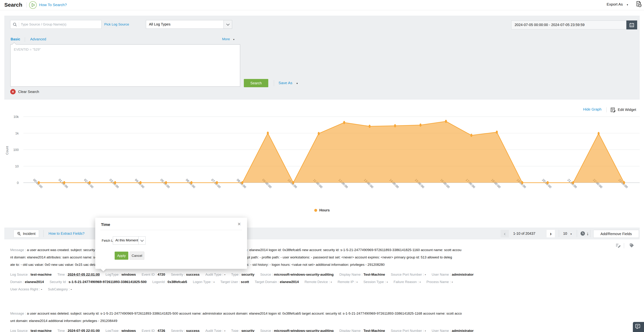 Image resolution: width=644 pixels, height=332 pixels. I want to click on svg-text: 20:00:00, so click(547, 184).